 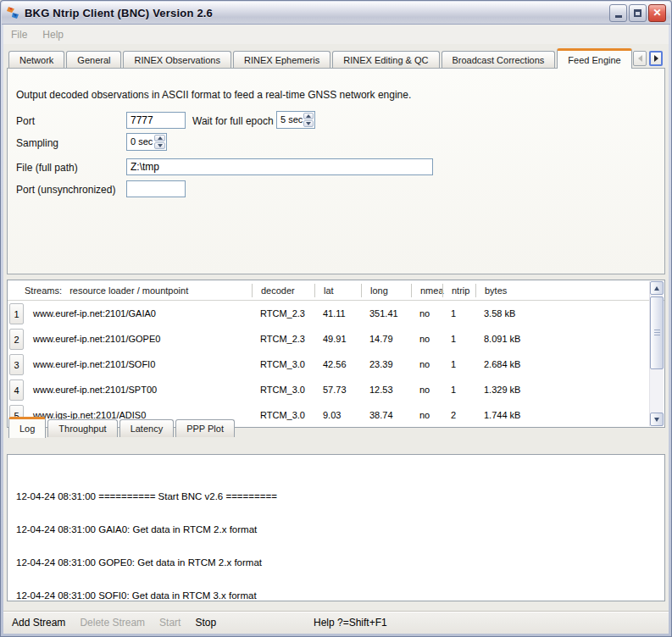 What do you see at coordinates (569, 339) in the screenshot?
I see `cell-bytes: 8.091 kB` at bounding box center [569, 339].